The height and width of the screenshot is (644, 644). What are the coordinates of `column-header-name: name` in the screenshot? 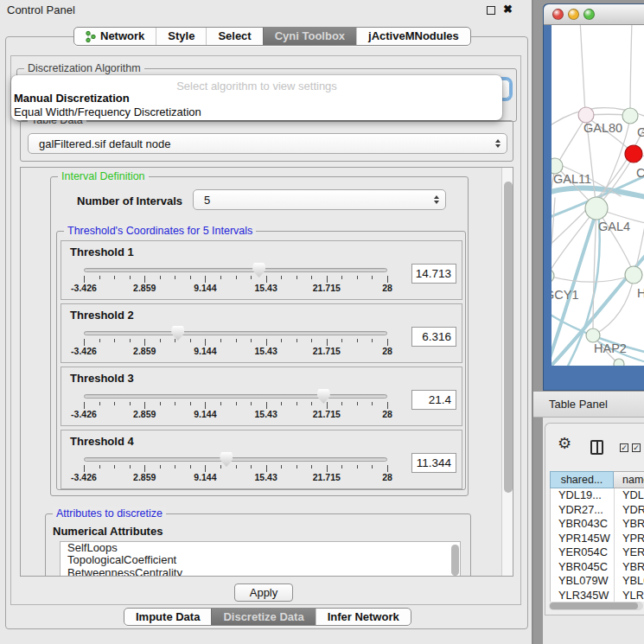 It's located at (629, 480).